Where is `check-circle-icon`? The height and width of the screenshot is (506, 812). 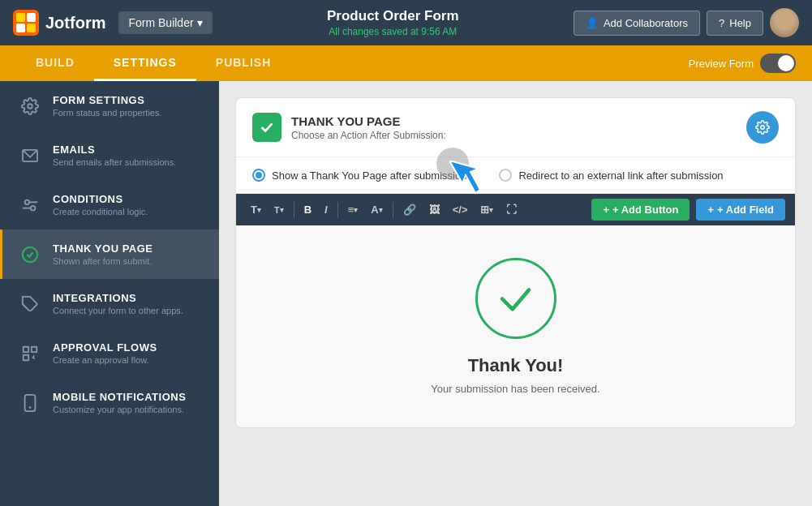 check-circle-icon is located at coordinates (30, 255).